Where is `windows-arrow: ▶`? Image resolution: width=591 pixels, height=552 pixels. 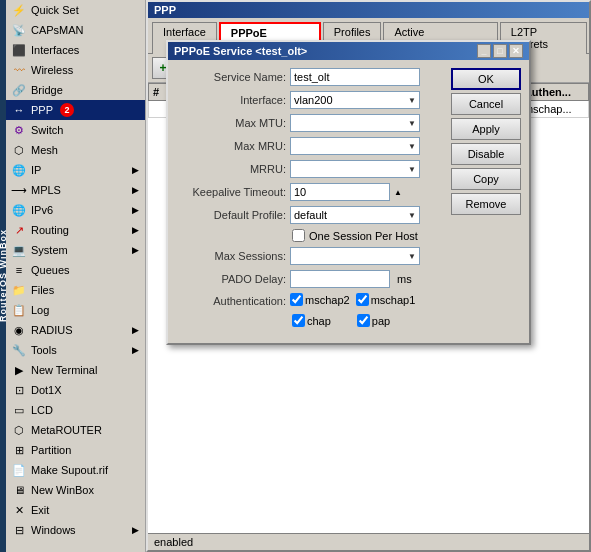 windows-arrow: ▶ is located at coordinates (136, 530).